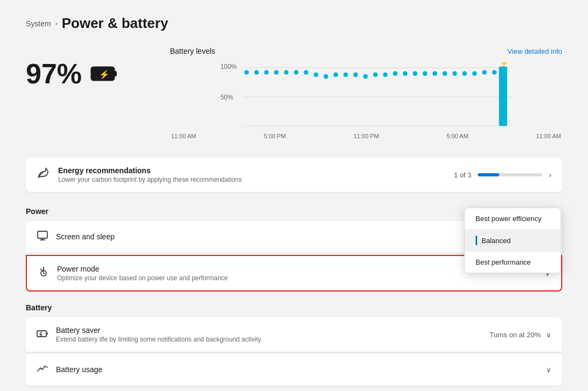 Image resolution: width=588 pixels, height=391 pixels. Describe the element at coordinates (115, 24) in the screenshot. I see `breadcrumb-current: Power & battery` at that location.